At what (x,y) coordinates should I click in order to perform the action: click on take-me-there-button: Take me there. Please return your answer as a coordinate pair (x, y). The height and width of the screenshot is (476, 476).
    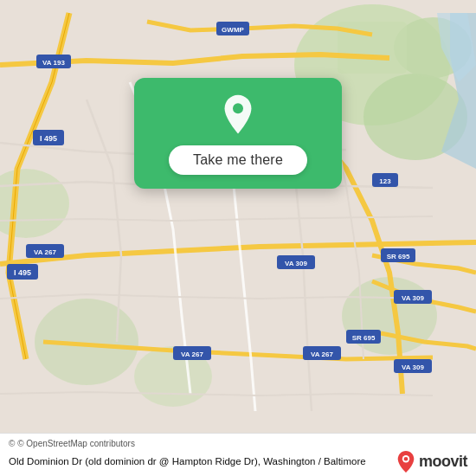
    Looking at the image, I should click on (238, 160).